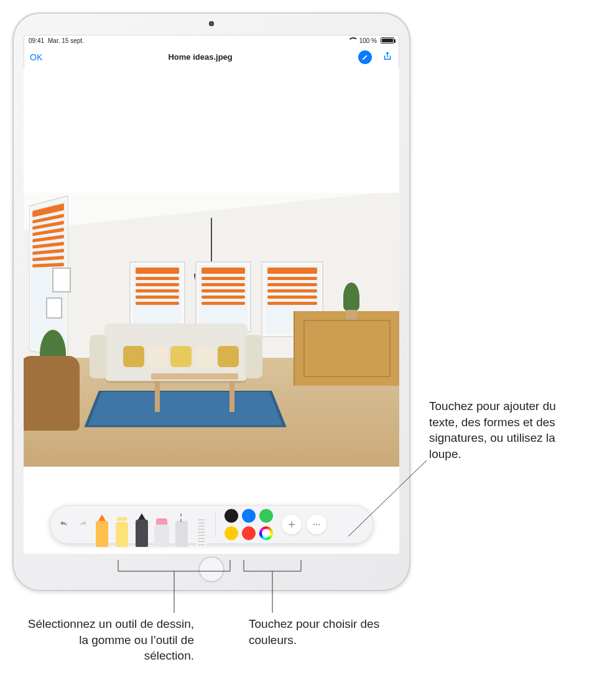 This screenshot has width=597, height=700. What do you see at coordinates (368, 41) in the screenshot?
I see `battery-percent: 100 %` at bounding box center [368, 41].